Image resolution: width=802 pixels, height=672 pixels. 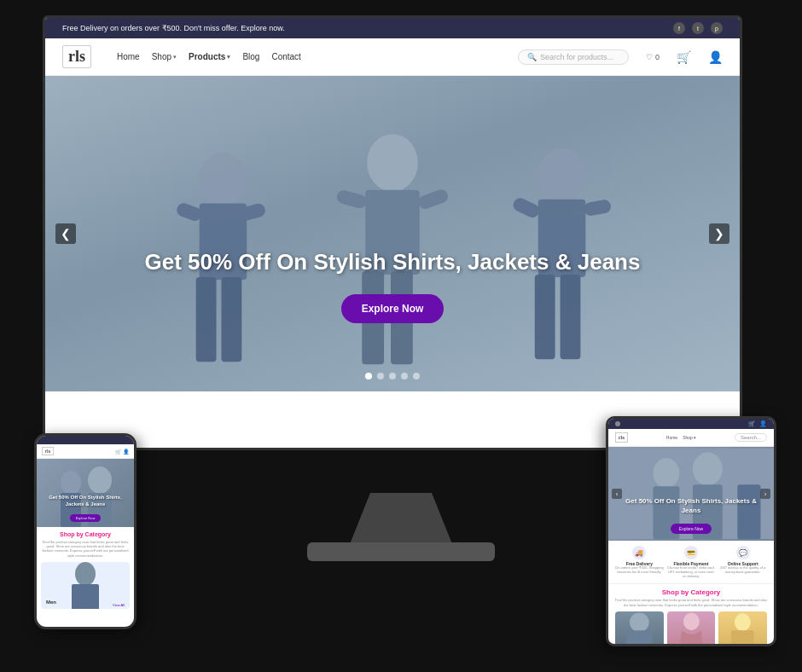 What do you see at coordinates (691, 507) in the screenshot?
I see `tablet-hero-text: Get 50% Off On Stylish Shirts, Jackets &…` at bounding box center [691, 507].